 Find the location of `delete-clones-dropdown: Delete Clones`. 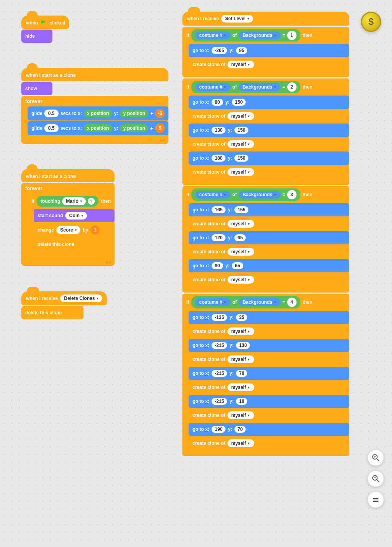

delete-clones-dropdown: Delete Clones is located at coordinates (81, 298).